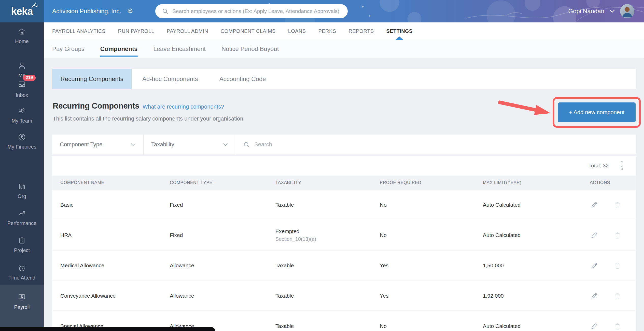  I want to click on tab-perks: PERKS, so click(327, 31).